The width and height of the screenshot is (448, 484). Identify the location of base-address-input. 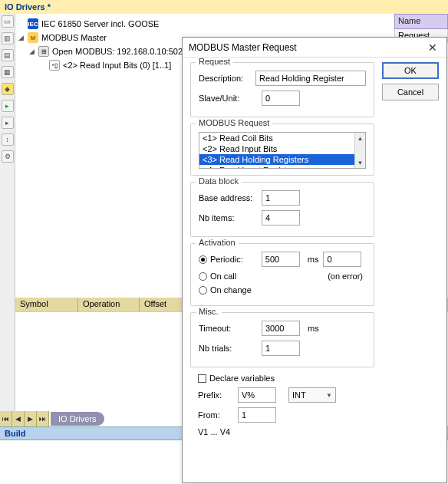
(281, 198).